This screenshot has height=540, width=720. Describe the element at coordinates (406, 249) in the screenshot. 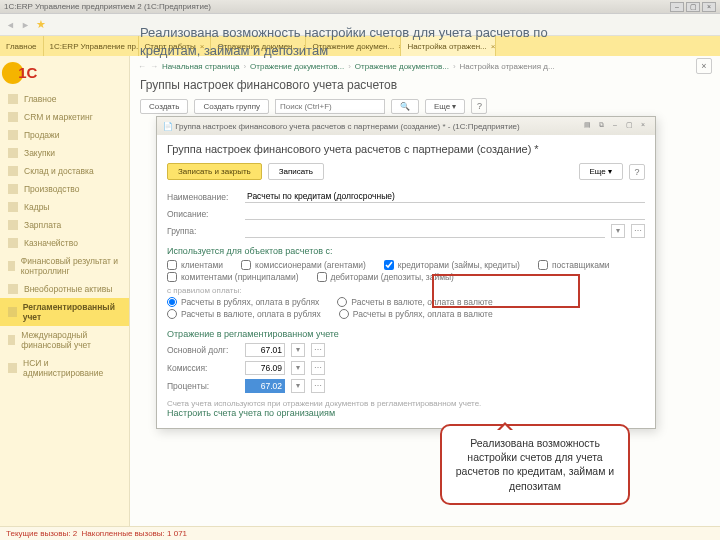

I see `section-objects: Используется для объектов расчетов с:` at that location.